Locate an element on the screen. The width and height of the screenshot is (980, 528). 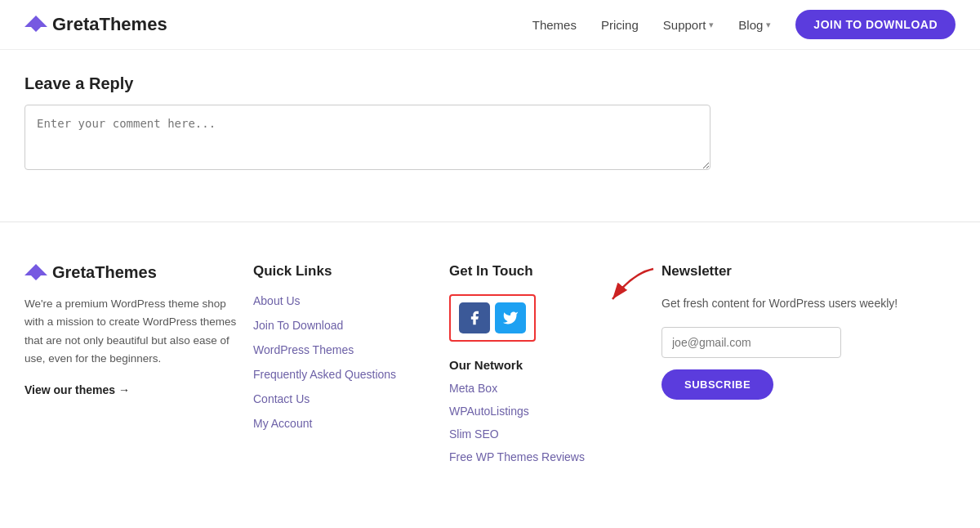
newsletter-email-input is located at coordinates (751, 342).